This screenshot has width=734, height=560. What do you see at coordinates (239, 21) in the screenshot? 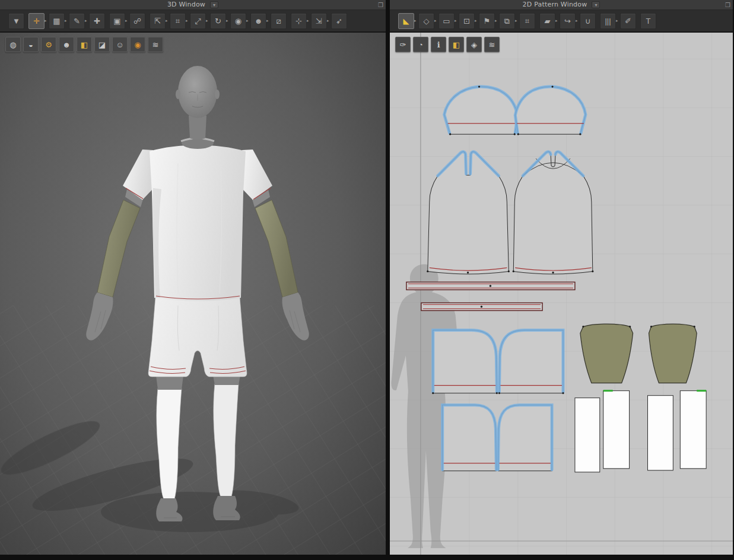
I see `steam-brush-tool-button: ◉` at bounding box center [239, 21].